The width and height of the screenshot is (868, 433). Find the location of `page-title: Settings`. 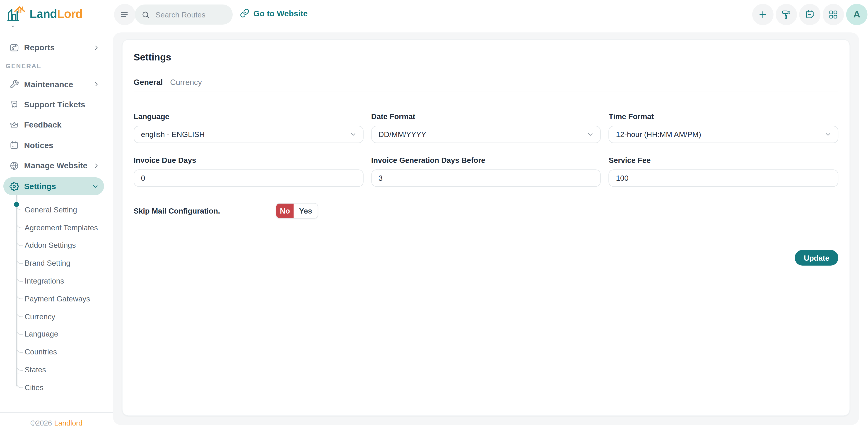

page-title: Settings is located at coordinates (486, 58).